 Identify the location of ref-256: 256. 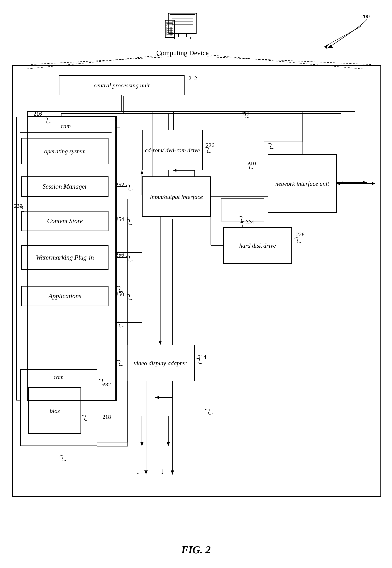
(120, 255).